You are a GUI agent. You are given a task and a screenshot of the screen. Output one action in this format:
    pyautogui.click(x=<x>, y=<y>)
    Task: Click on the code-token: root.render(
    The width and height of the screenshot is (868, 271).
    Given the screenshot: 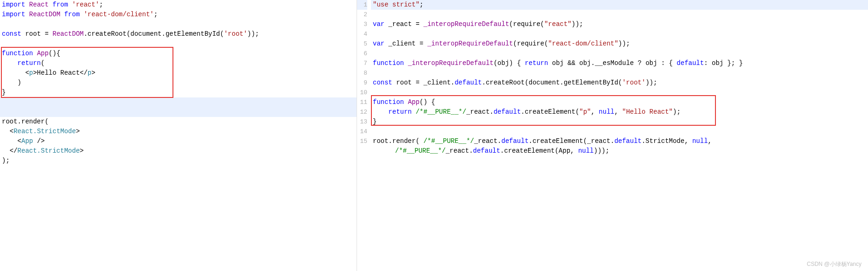 What is the action you would take?
    pyautogui.click(x=398, y=141)
    